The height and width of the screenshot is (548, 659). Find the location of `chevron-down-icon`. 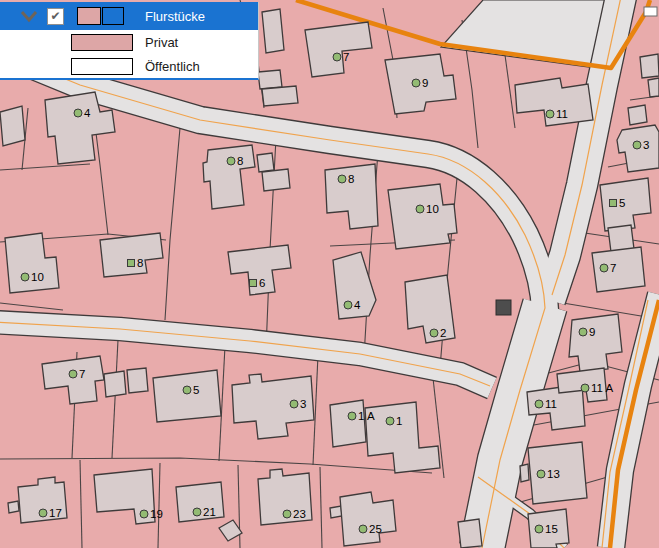

chevron-down-icon is located at coordinates (29, 16).